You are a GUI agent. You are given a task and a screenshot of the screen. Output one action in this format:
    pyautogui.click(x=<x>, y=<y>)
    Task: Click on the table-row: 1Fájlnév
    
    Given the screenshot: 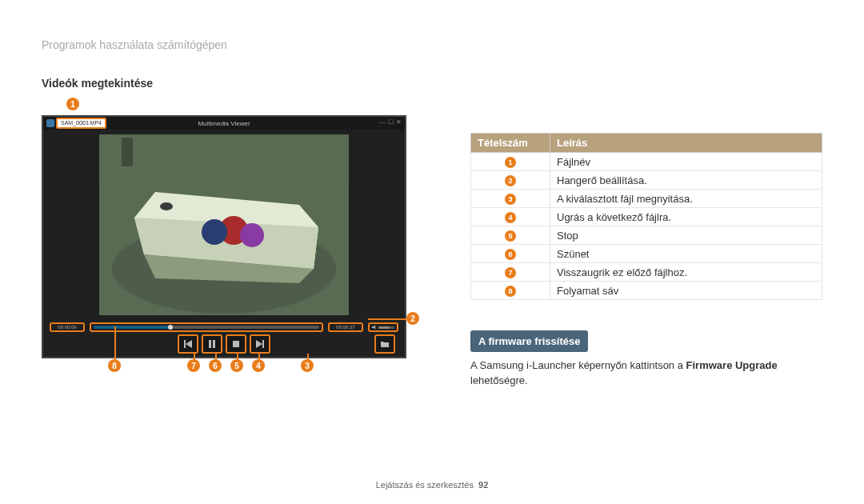 What is the action you would take?
    pyautogui.click(x=646, y=162)
    